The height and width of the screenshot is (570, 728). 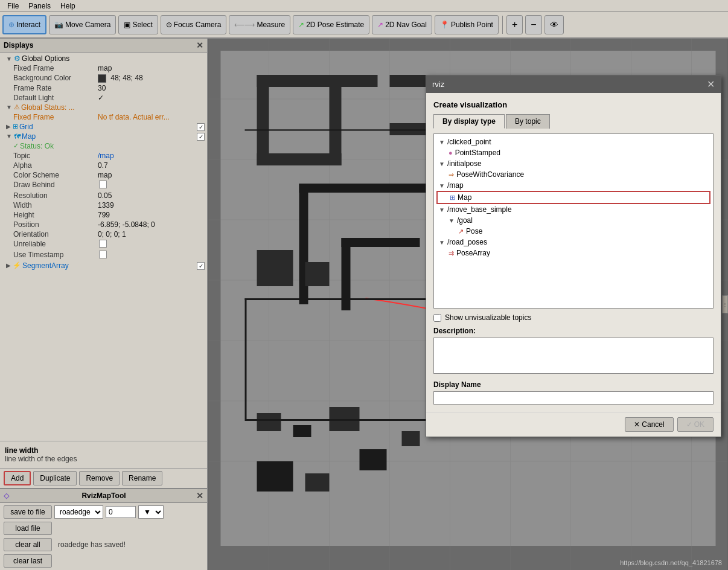 I want to click on global-status-expand: ▼, so click(x=9, y=107).